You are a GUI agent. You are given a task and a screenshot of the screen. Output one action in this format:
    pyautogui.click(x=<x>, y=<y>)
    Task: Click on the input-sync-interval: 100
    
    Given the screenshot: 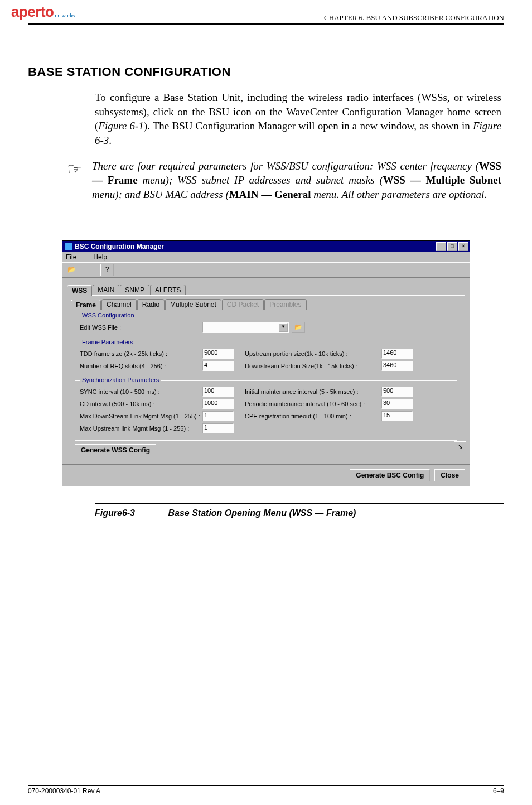 What is the action you would take?
    pyautogui.click(x=218, y=392)
    